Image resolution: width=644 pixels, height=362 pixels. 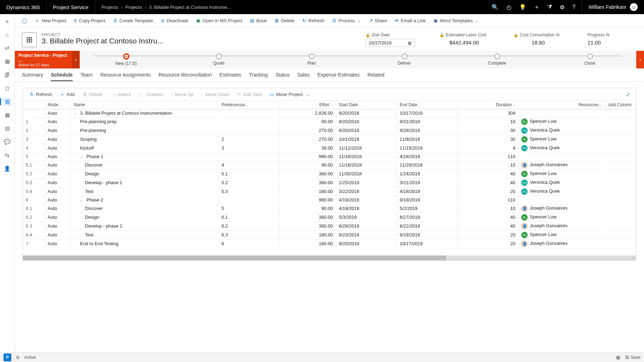 I want to click on page-icon: 🗋, so click(x=7, y=88).